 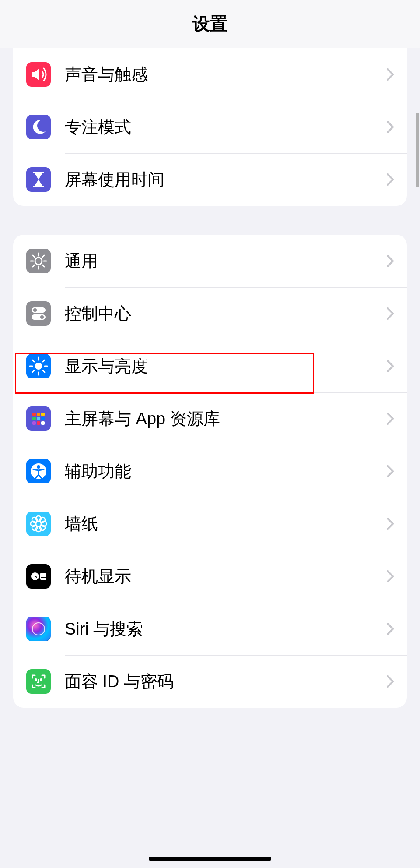 I want to click on faceid-icon, so click(x=38, y=681).